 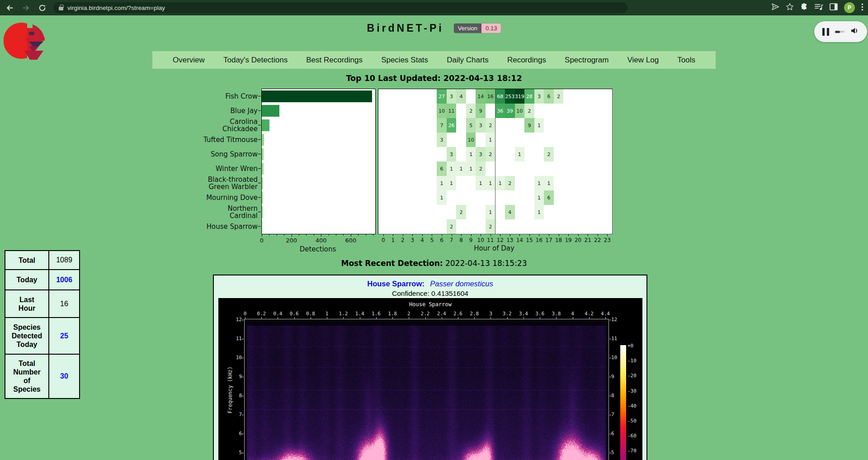 What do you see at coordinates (841, 32) in the screenshot?
I see `audio-player` at bounding box center [841, 32].